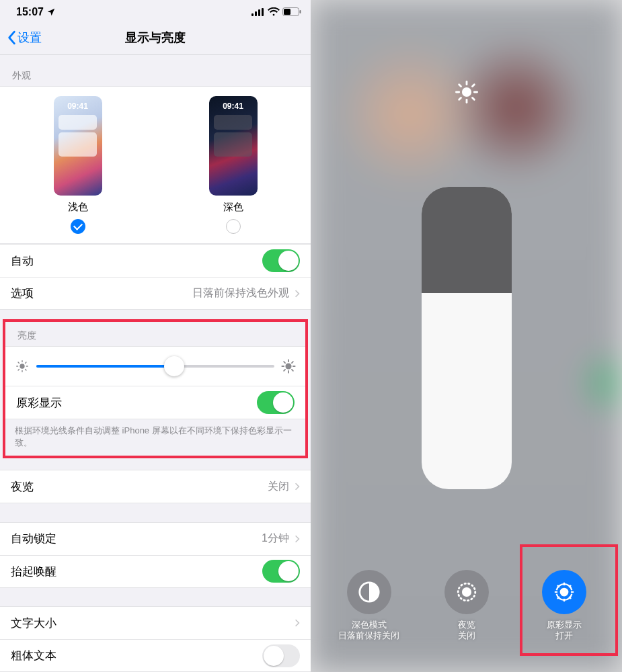 This screenshot has height=672, width=622. What do you see at coordinates (22, 293) in the screenshot?
I see `options-label: 选项` at bounding box center [22, 293].